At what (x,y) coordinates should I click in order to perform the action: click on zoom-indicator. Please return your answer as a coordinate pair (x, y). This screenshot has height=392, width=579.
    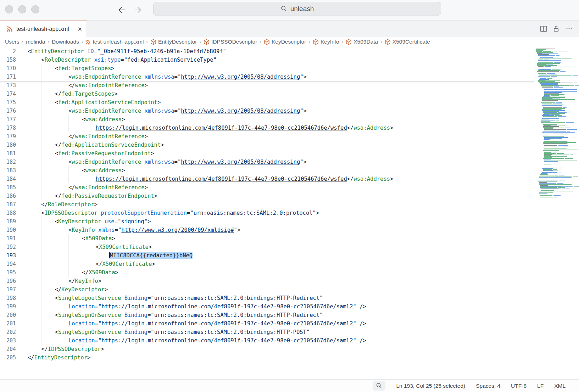
    Looking at the image, I should click on (379, 386).